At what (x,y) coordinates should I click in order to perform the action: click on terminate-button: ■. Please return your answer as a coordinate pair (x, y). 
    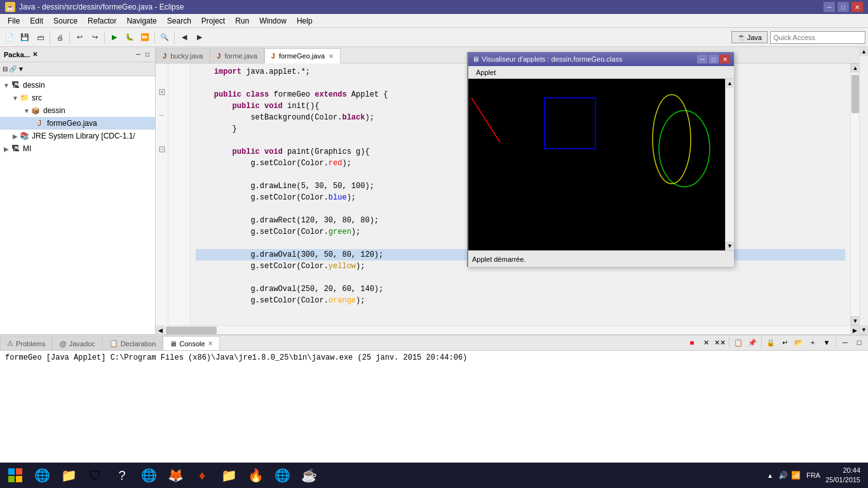
    Looking at the image, I should click on (692, 342).